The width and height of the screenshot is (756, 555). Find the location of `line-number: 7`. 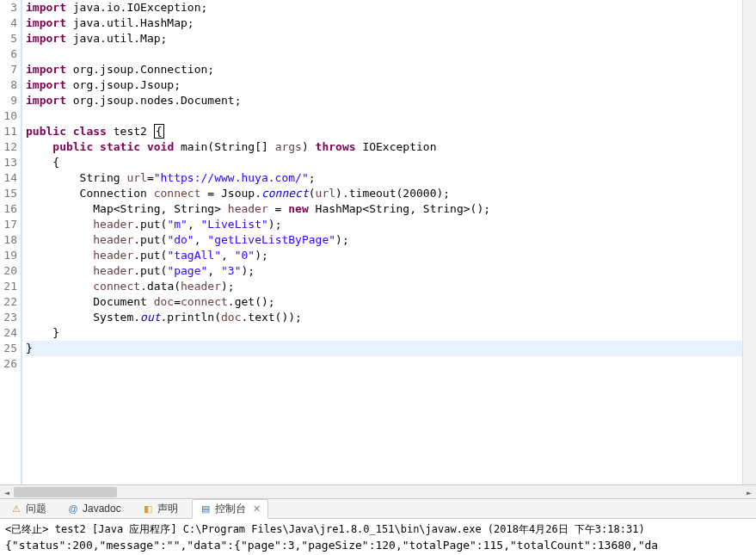

line-number: 7 is located at coordinates (9, 70).